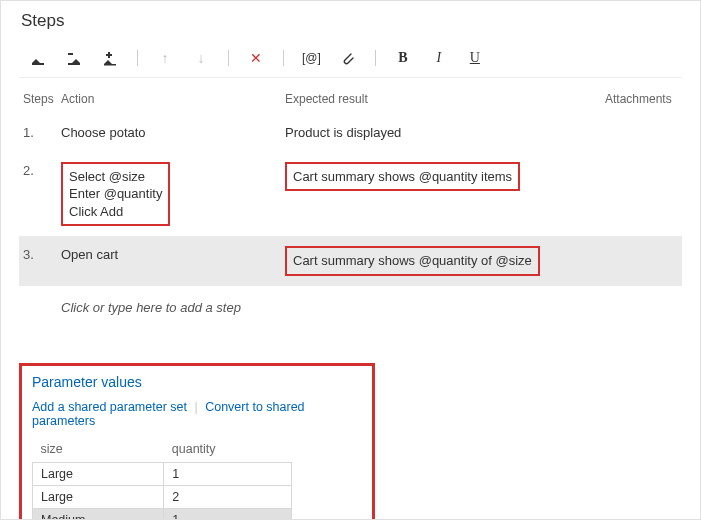  What do you see at coordinates (165, 58) in the screenshot?
I see `move-up-icon: ↑` at bounding box center [165, 58].